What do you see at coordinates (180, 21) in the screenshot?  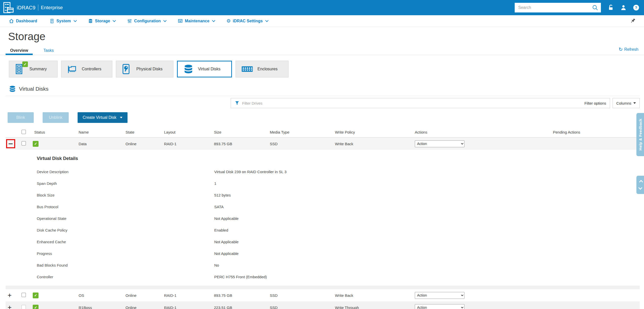 I see `monitor-chart-icon` at bounding box center [180, 21].